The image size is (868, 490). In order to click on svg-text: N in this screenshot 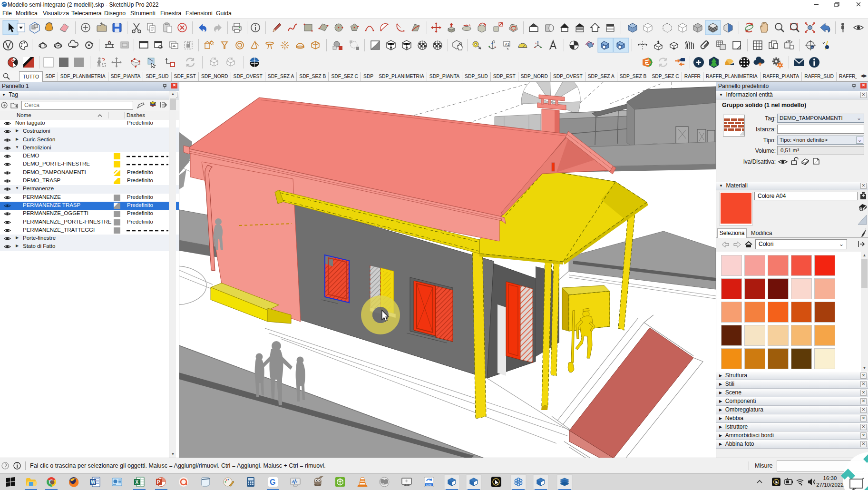, I will do `click(812, 48)`.